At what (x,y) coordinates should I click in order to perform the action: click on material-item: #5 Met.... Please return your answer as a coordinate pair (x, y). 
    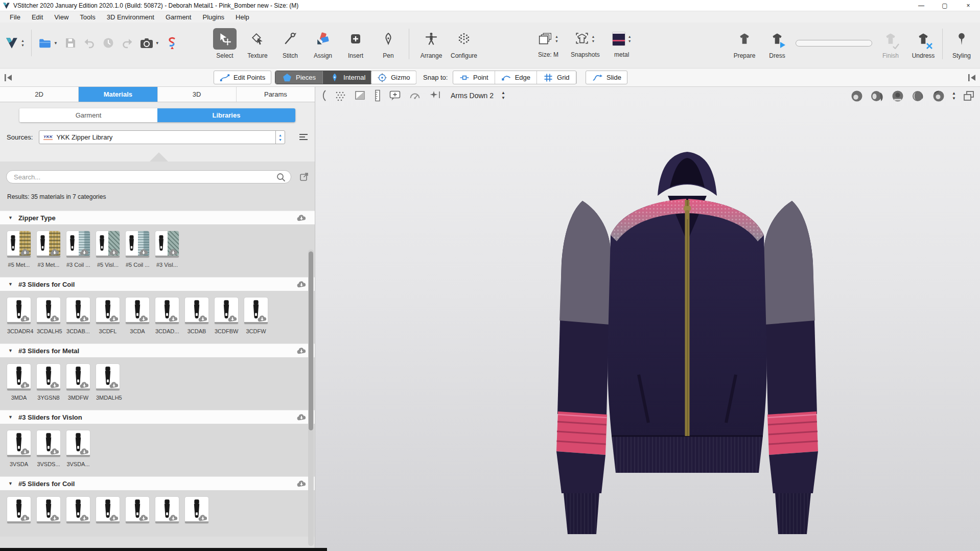
    Looking at the image, I should click on (19, 249).